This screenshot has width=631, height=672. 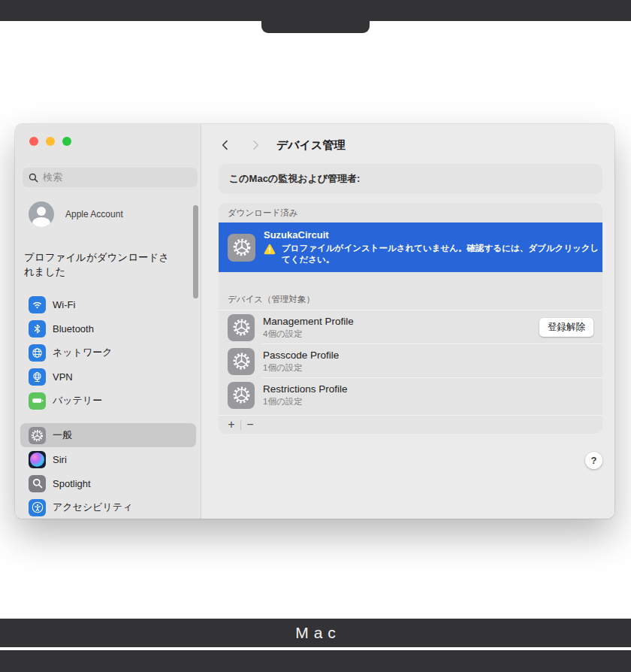 What do you see at coordinates (62, 435) in the screenshot?
I see `sidebar-item-label: 一般` at bounding box center [62, 435].